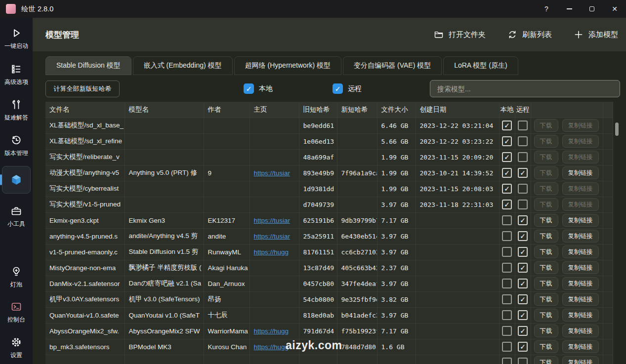 This screenshot has width=626, height=364. What do you see at coordinates (164, 173) in the screenshot?
I see `cell-model-name: Anything v5.0 (PRT) 修` at bounding box center [164, 173].